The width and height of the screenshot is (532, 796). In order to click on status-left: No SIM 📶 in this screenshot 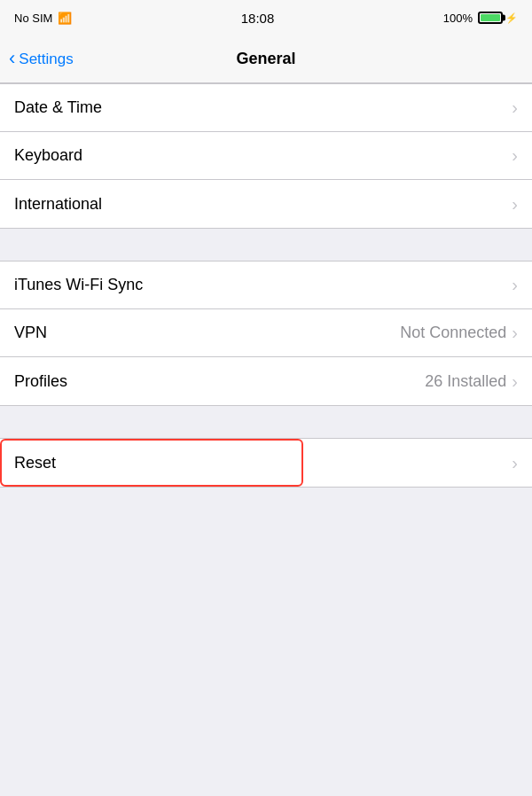, I will do `click(43, 18)`.